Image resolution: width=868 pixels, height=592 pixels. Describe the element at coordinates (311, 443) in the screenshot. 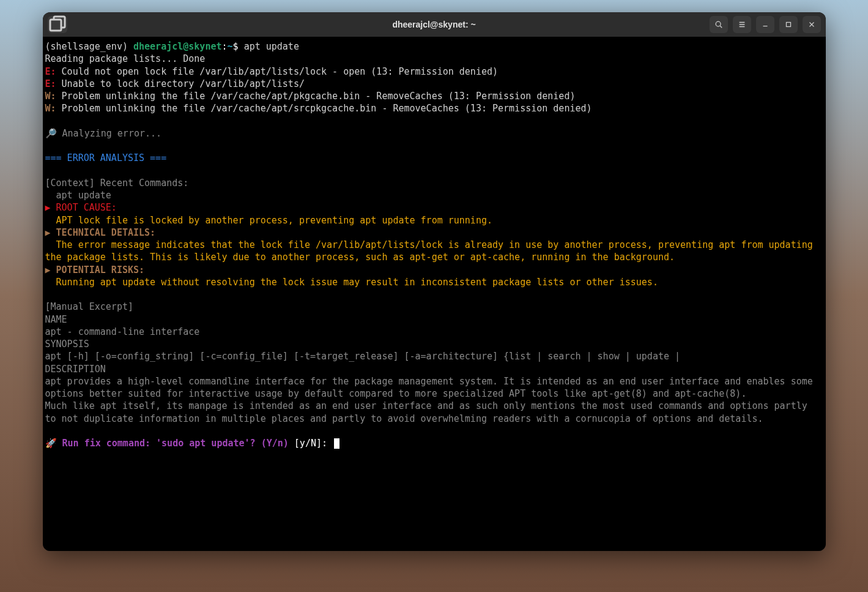

I see `input-prompt: [y/N]:` at that location.